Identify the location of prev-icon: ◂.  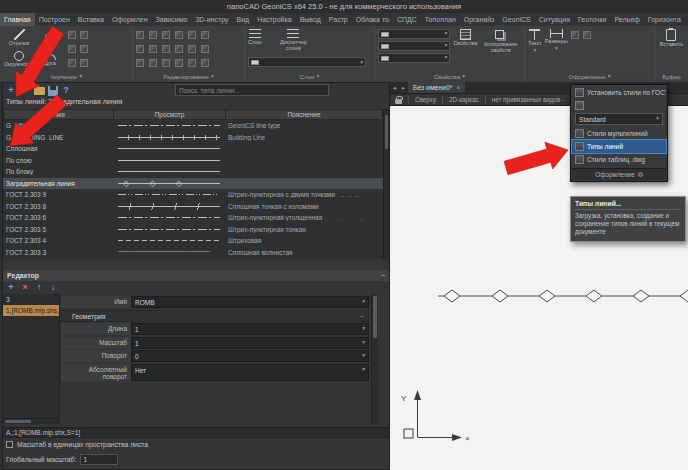
(394, 88).